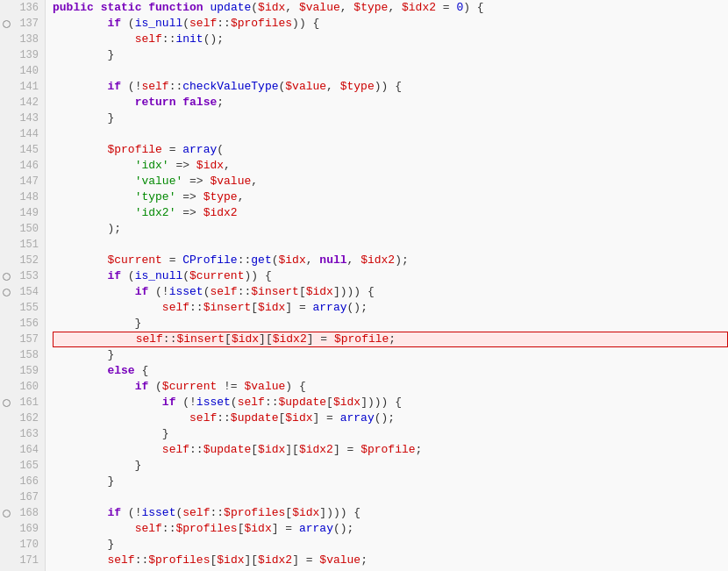 This screenshot has width=728, height=571. What do you see at coordinates (390, 71) in the screenshot?
I see `code-line` at bounding box center [390, 71].